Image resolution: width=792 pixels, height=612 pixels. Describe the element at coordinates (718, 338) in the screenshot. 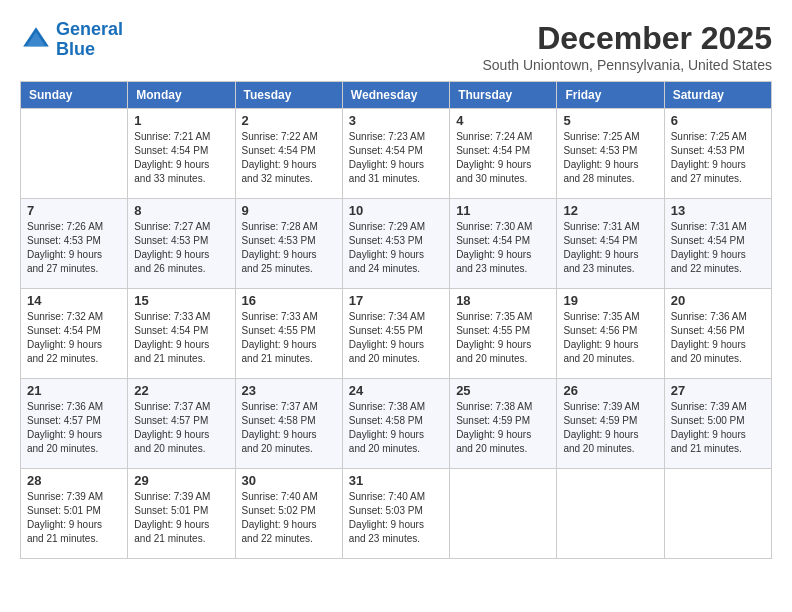

I see `day-info: Sunrise: 7:36 AMSunset: 4:56 PMDaylight:…` at that location.